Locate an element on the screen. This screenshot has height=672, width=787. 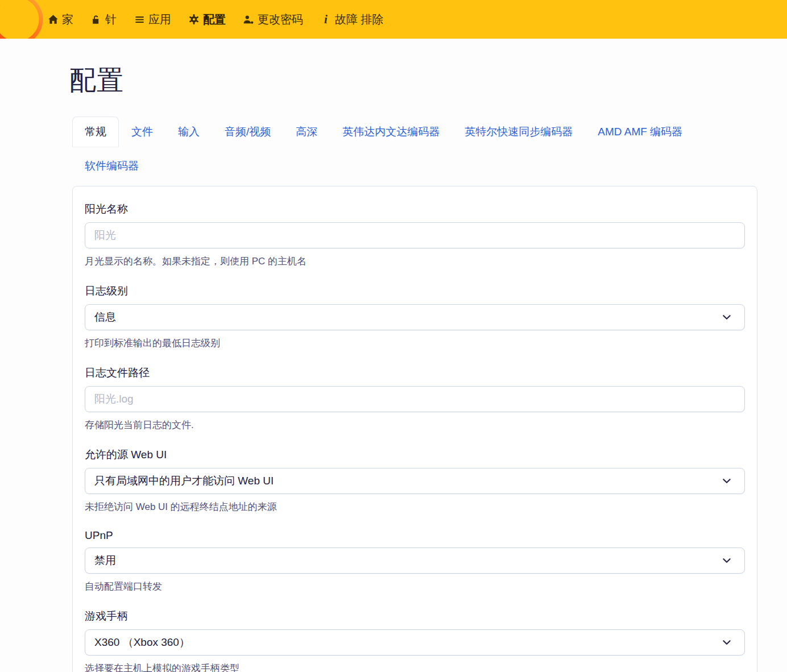
tab-5: 英伟达内文达编码器 is located at coordinates (391, 132).